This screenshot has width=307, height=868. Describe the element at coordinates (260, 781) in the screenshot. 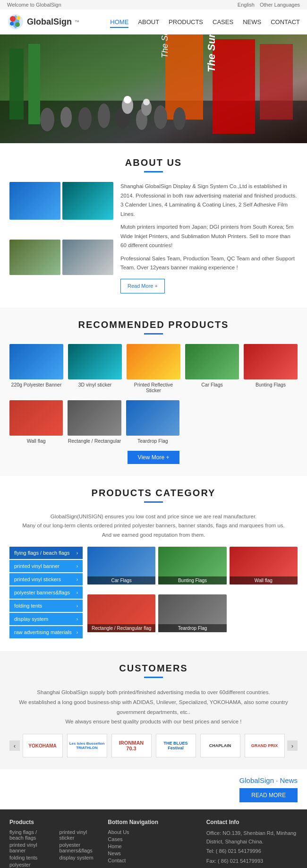

I see `news-title-text: GlobalSign ·` at that location.